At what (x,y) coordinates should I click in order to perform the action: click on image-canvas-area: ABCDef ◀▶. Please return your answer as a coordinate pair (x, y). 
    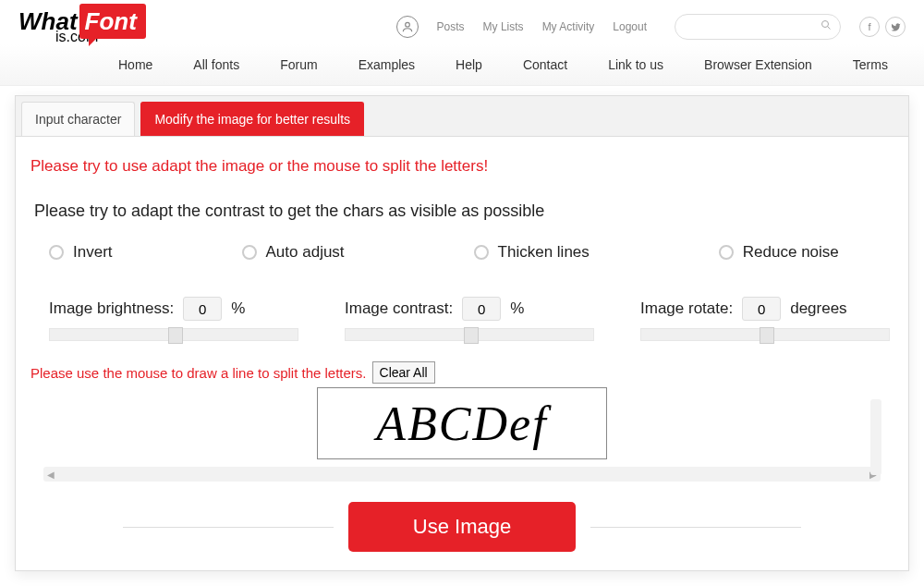
    Looking at the image, I should click on (462, 434).